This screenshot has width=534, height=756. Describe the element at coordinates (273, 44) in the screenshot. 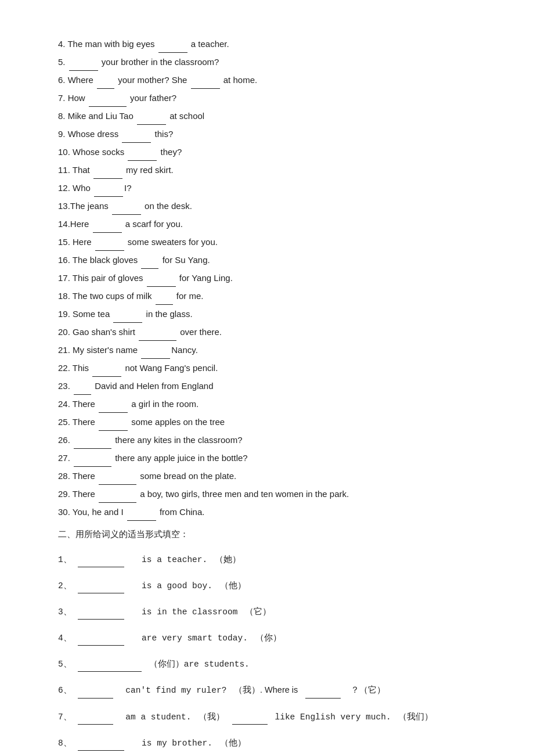

I see `q4: 4. The man with big eyes a teacher.` at that location.